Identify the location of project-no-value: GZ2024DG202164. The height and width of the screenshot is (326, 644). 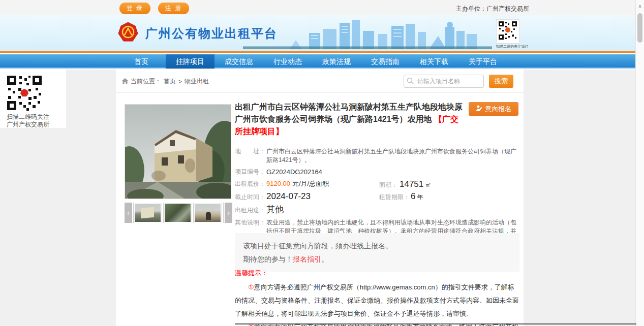
(294, 172).